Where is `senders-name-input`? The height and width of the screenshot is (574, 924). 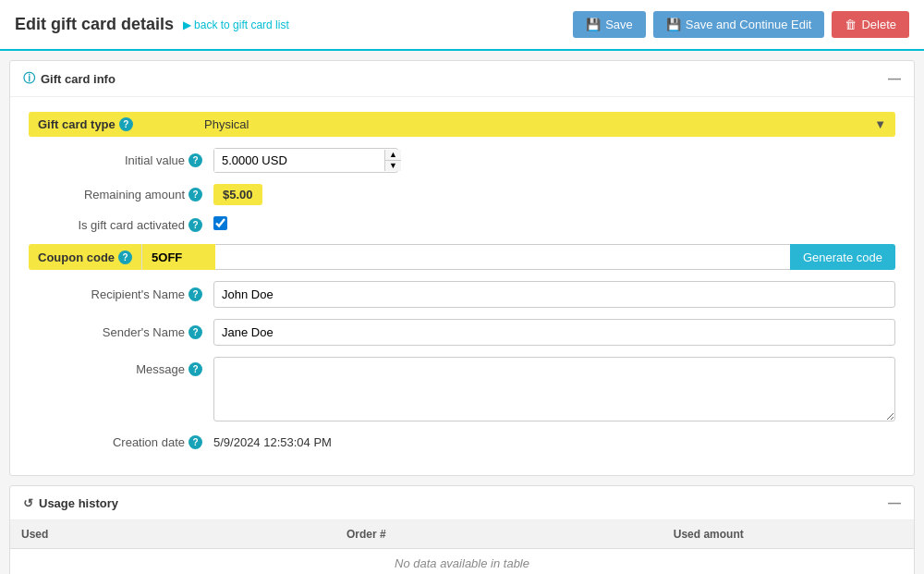
senders-name-input is located at coordinates (554, 333).